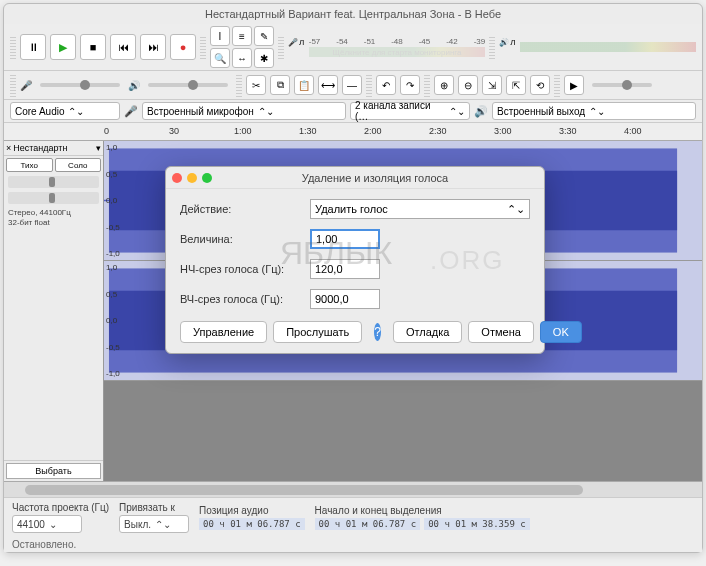  What do you see at coordinates (477, 524) in the screenshot?
I see `selection-end-value: 00 ч 01 м 38.359 с` at bounding box center [477, 524].